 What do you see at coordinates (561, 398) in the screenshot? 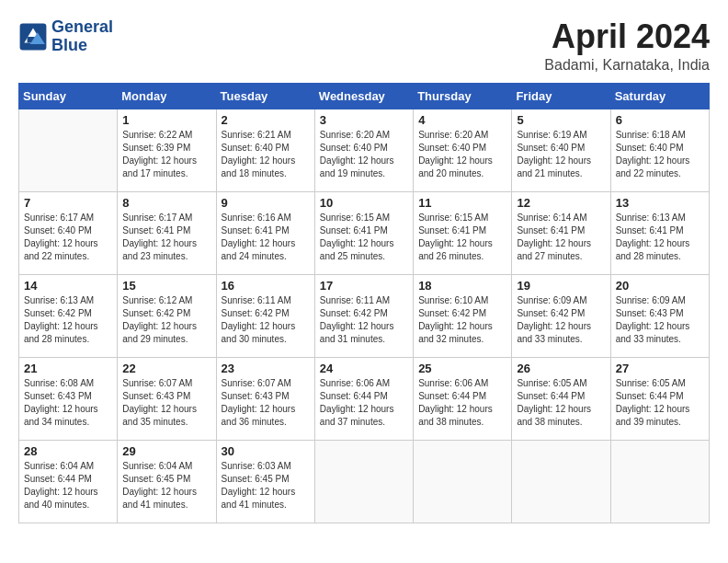
I see `calendar-cell: 26Sunrise: 6:05 AM Sunset: 6:44 PM Dayli…` at bounding box center [561, 398].